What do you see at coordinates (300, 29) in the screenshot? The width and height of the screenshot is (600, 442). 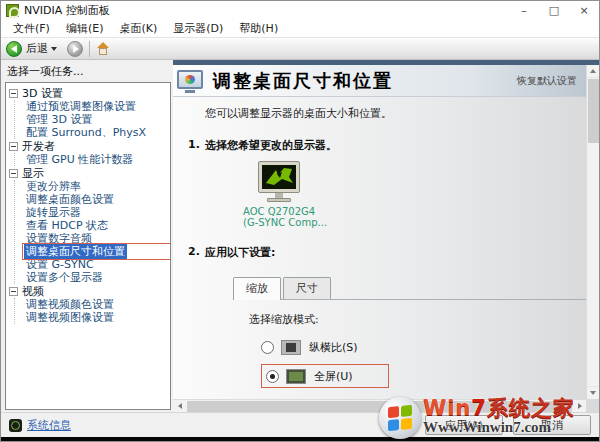 I see `menu-bar: 文件(F) 编辑(E) 桌面(K) 显示器(D) 帮助(H)` at bounding box center [300, 29].